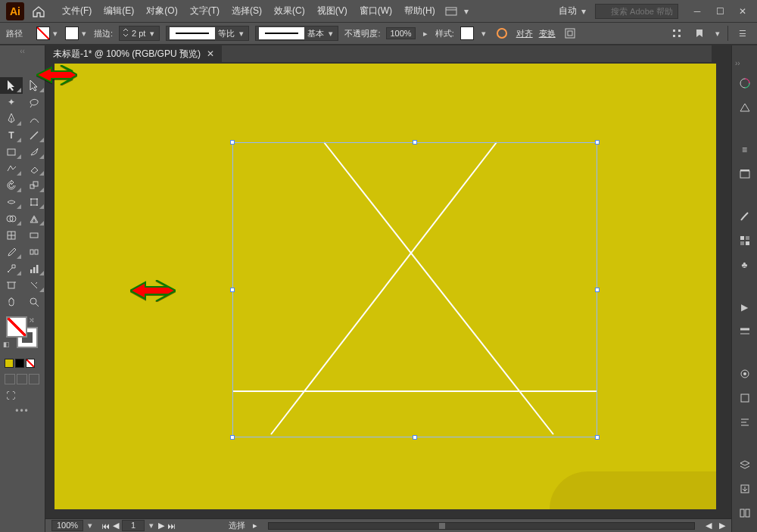  What do you see at coordinates (736, 64) in the screenshot?
I see `expand-dock-icon: ››` at bounding box center [736, 64].